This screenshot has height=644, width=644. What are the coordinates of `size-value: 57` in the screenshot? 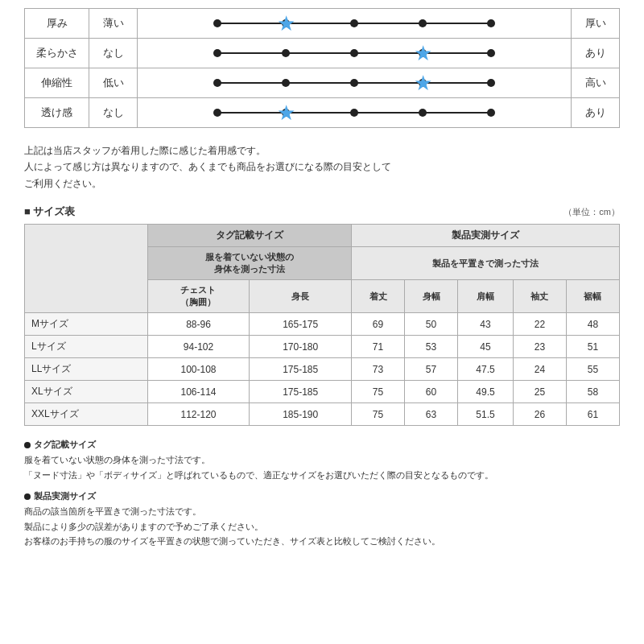 It's located at (431, 369).